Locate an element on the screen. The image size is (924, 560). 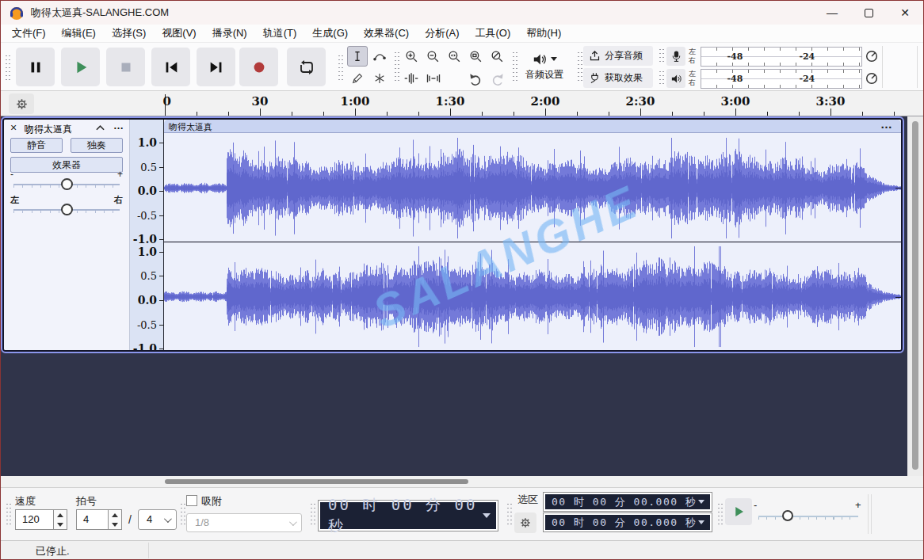
collapse-track-icon is located at coordinates (100, 128).